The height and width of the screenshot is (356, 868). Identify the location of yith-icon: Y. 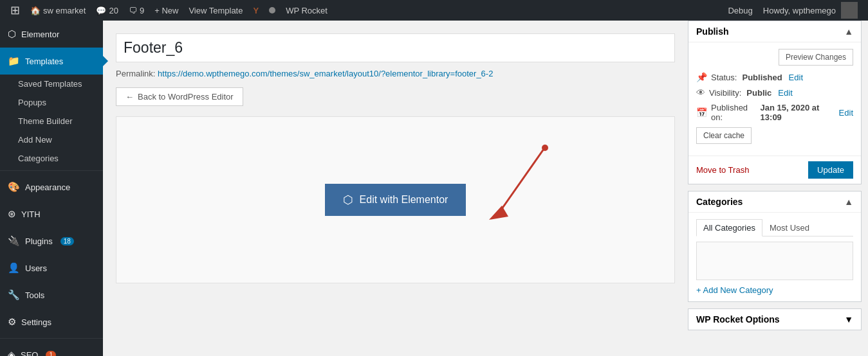
(256, 10).